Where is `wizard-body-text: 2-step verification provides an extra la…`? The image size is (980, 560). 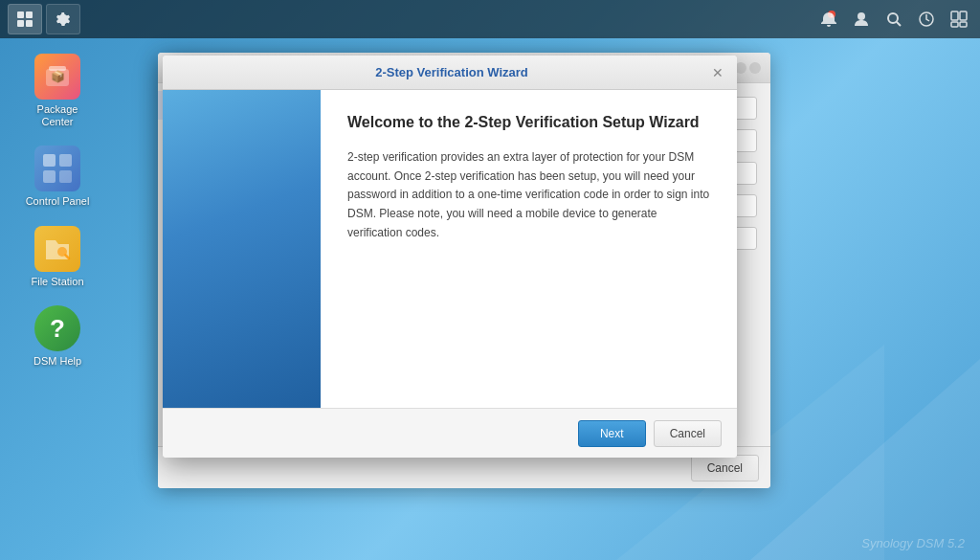
wizard-body-text: 2-step verification provides an extra la… is located at coordinates (528, 195).